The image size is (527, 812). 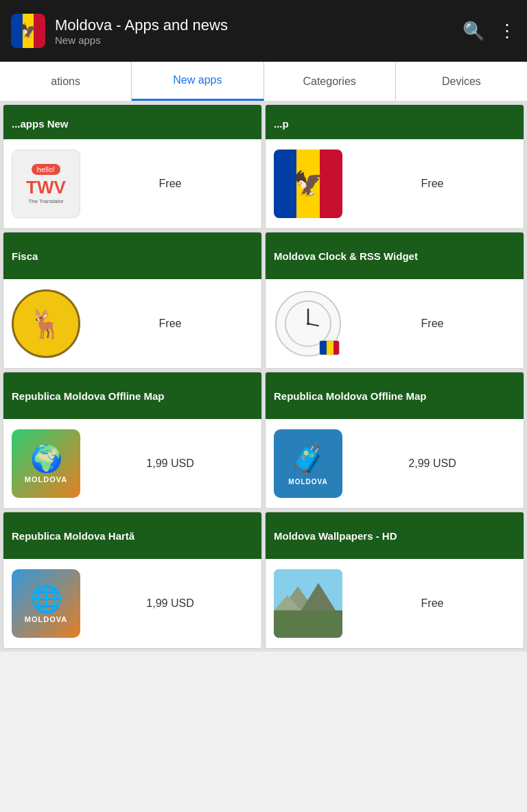 What do you see at coordinates (432, 464) in the screenshot?
I see `app-price: 2,99 USD` at bounding box center [432, 464].